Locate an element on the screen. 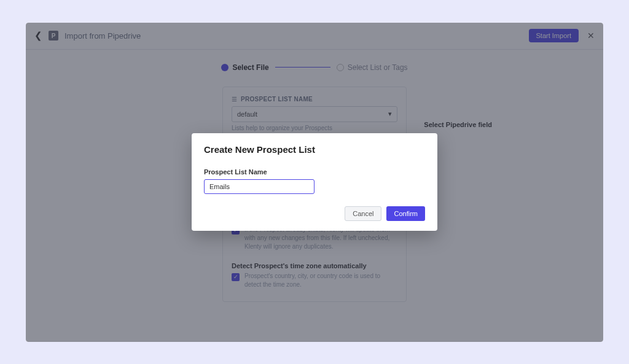 The image size is (629, 364). prospect-list-name-input is located at coordinates (259, 187).